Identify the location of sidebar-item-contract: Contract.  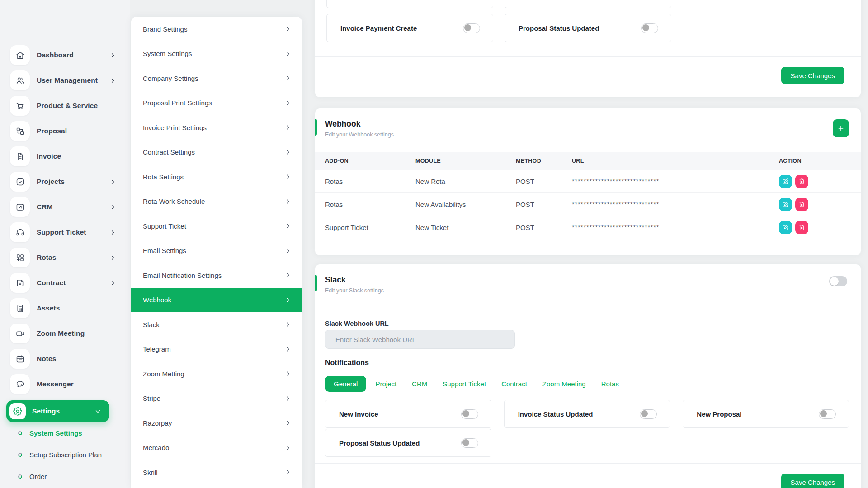
(65, 283).